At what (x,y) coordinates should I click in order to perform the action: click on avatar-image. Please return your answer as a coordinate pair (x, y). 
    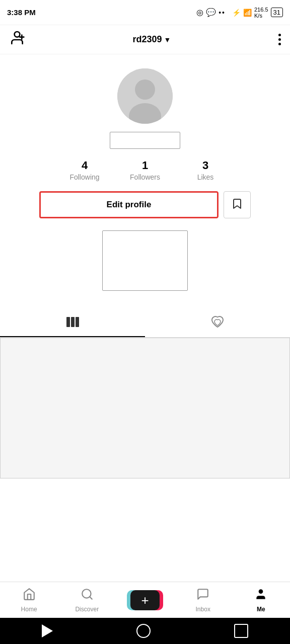
    Looking at the image, I should click on (145, 96).